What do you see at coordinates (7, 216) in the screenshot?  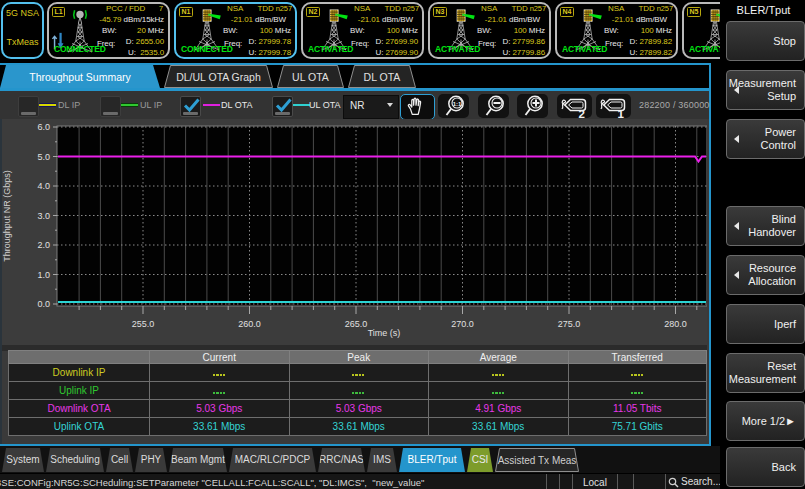 I see `svg-text: Throughput NR (Gbps)` at bounding box center [7, 216].